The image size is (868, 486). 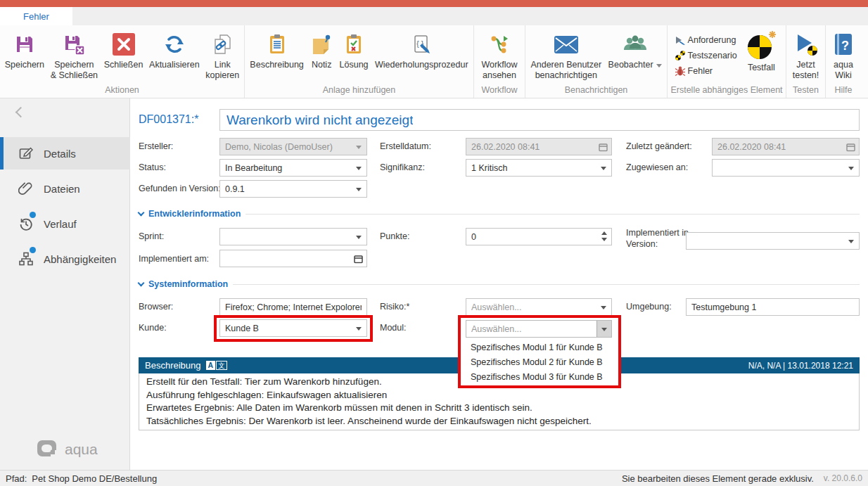 I want to click on ribbon-group-testen: Jetzt testen! Testen, so click(x=806, y=62).